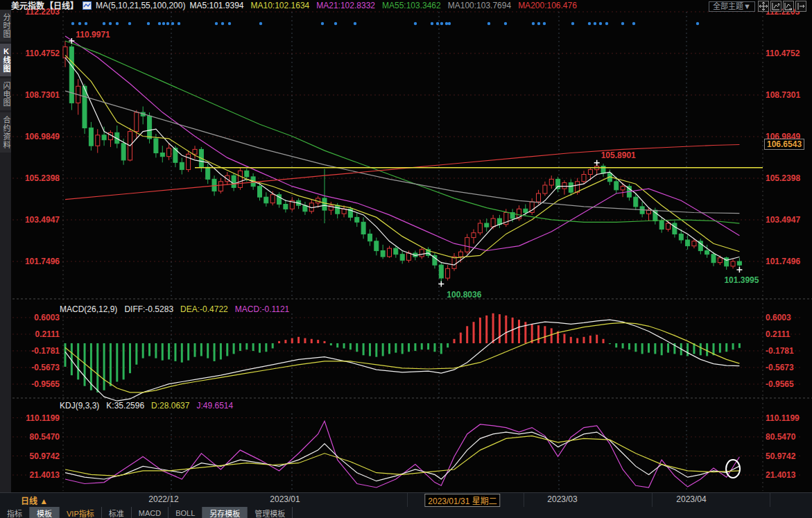  Describe the element at coordinates (284, 499) in the screenshot. I see `date-tick: 2023/01` at that location.